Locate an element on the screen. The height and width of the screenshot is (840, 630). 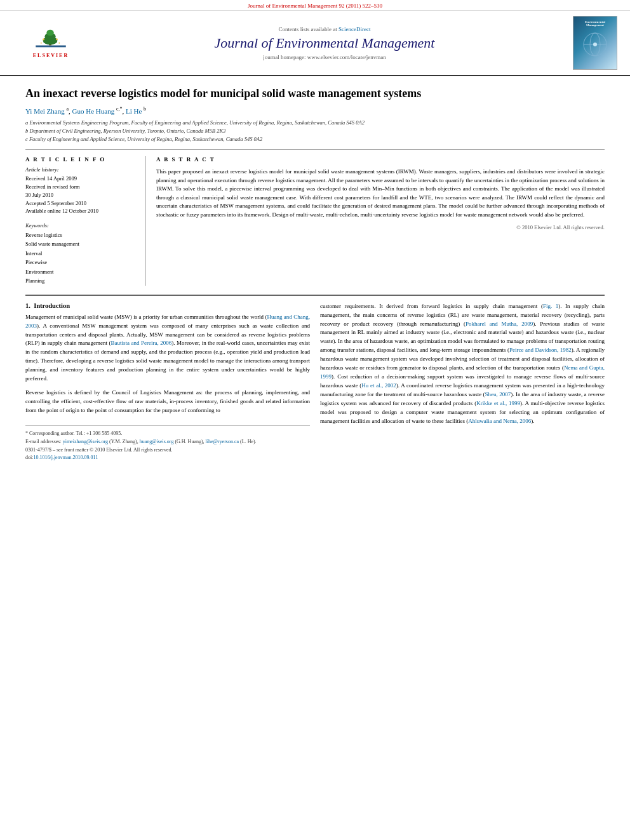
email-he: lihe@ryerson.ca is located at coordinates (222, 442).